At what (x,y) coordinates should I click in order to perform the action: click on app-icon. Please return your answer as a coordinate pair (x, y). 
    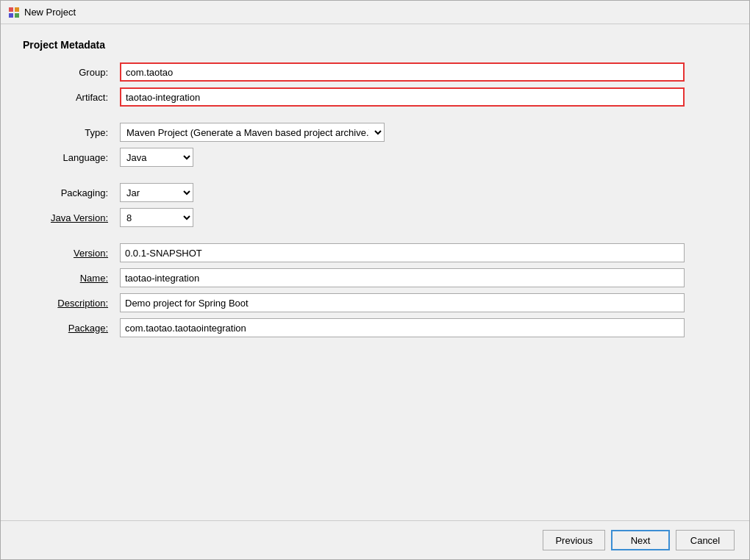
    Looking at the image, I should click on (14, 12).